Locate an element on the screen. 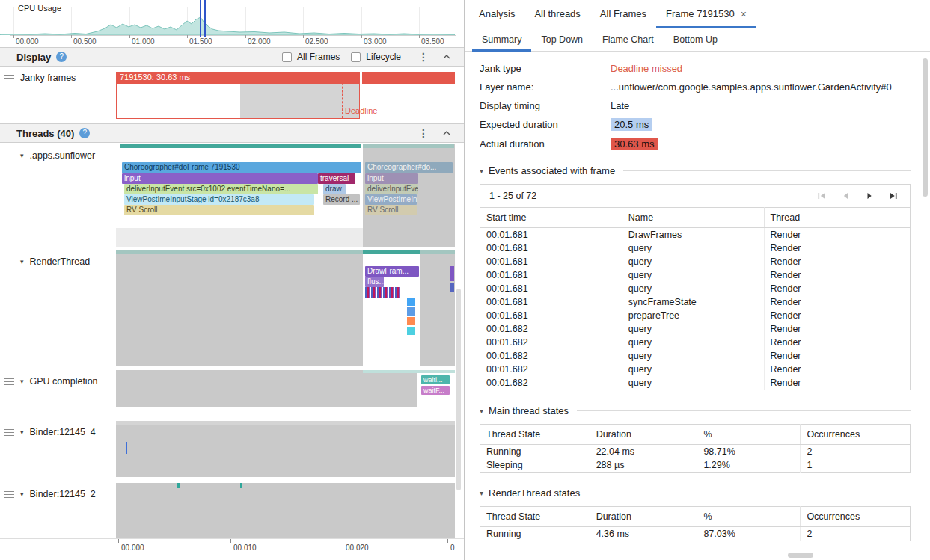 The image size is (930, 560). trace-event-bar: RV Scroll is located at coordinates (219, 210).